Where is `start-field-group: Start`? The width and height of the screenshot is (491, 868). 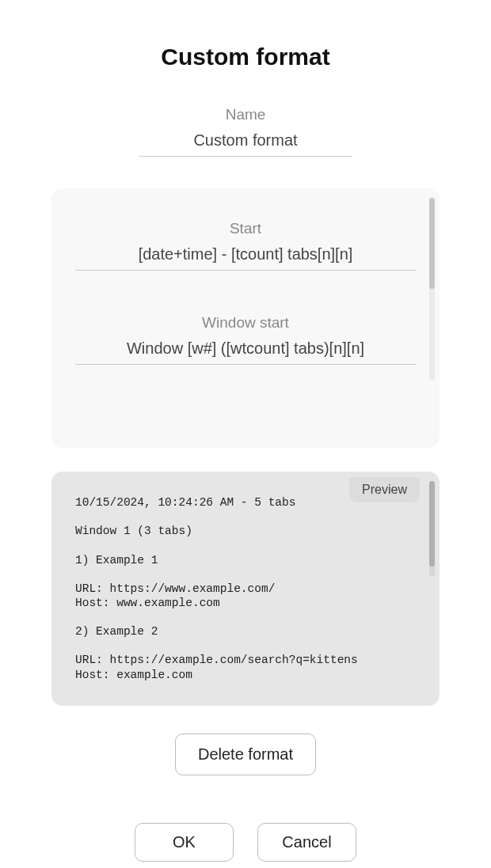 start-field-group: Start is located at coordinates (246, 245).